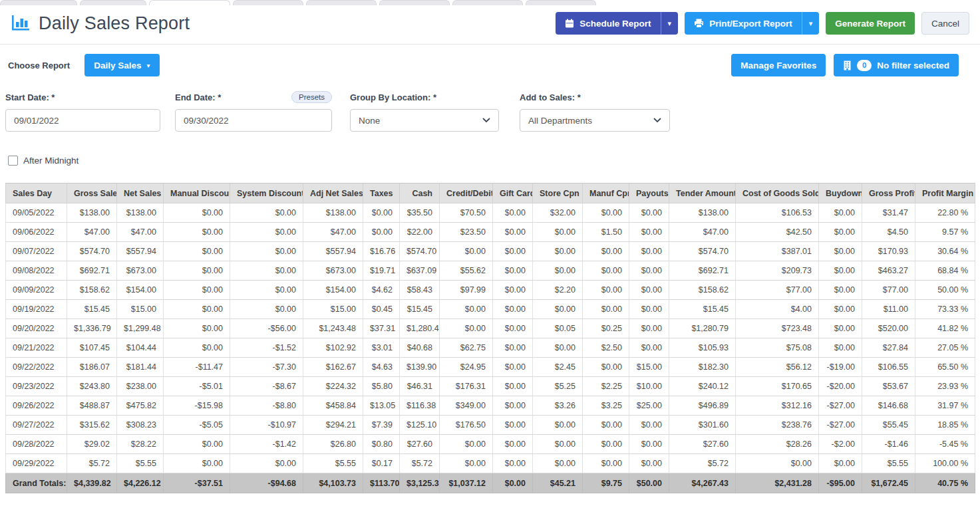  Describe the element at coordinates (606, 483) in the screenshot. I see `table-cell: $9.75` at that location.